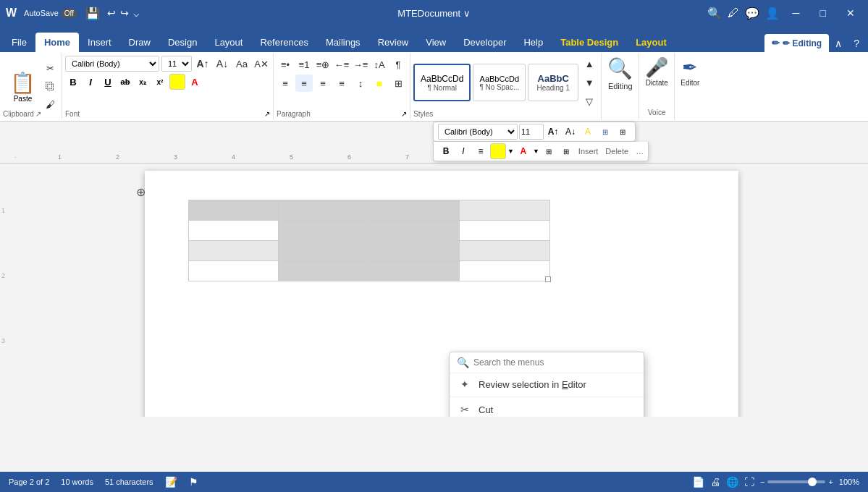 This screenshot has width=868, height=492. What do you see at coordinates (195, 82) in the screenshot?
I see `font-color-button: A` at bounding box center [195, 82].